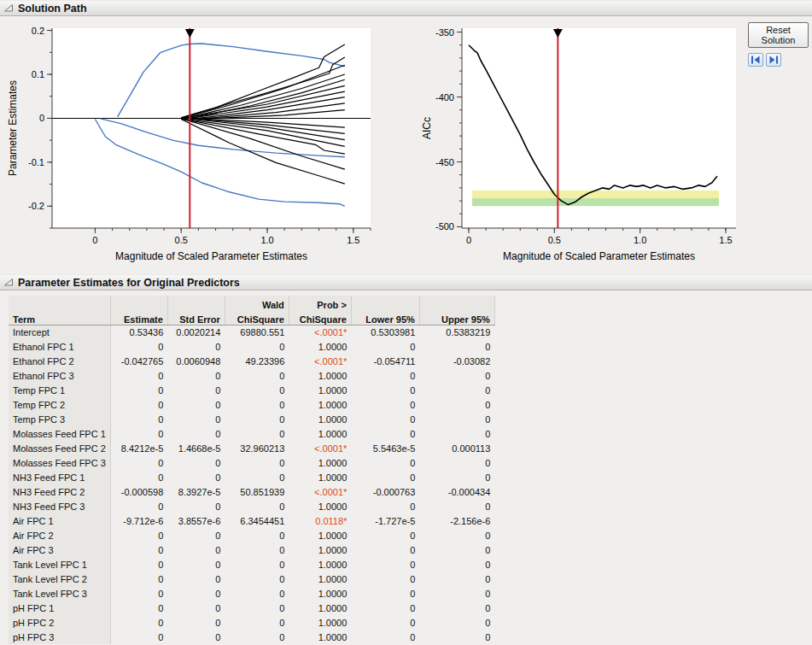 Image resolution: width=812 pixels, height=645 pixels. I want to click on table-row: NH3 Feed FPC 2-0.0005988.3927e-550.85193…, so click(251, 492).